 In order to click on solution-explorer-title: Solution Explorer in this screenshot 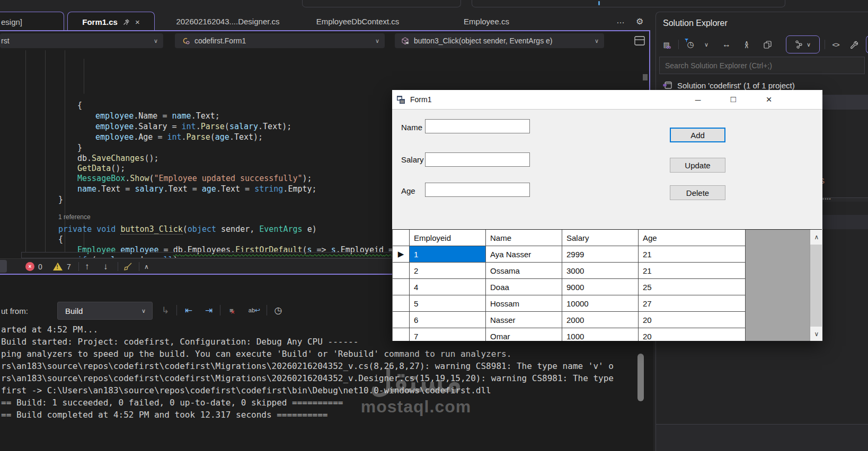, I will do `click(695, 23)`.